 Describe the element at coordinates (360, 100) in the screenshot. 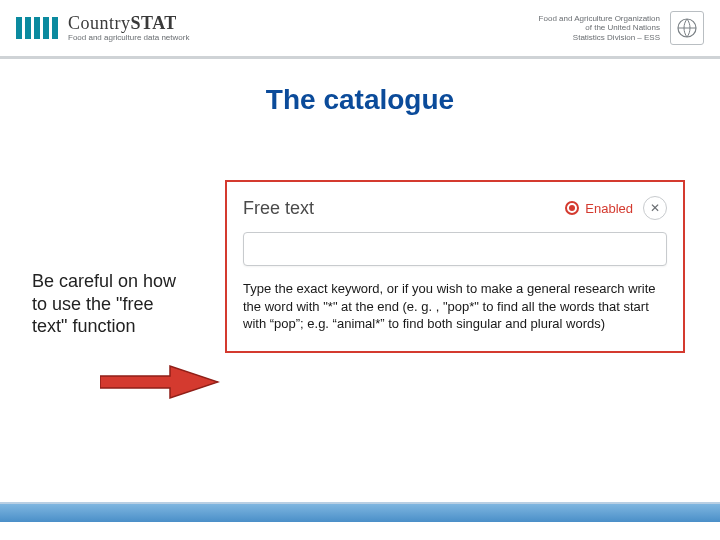

I see `page-title: The catalogue` at that location.